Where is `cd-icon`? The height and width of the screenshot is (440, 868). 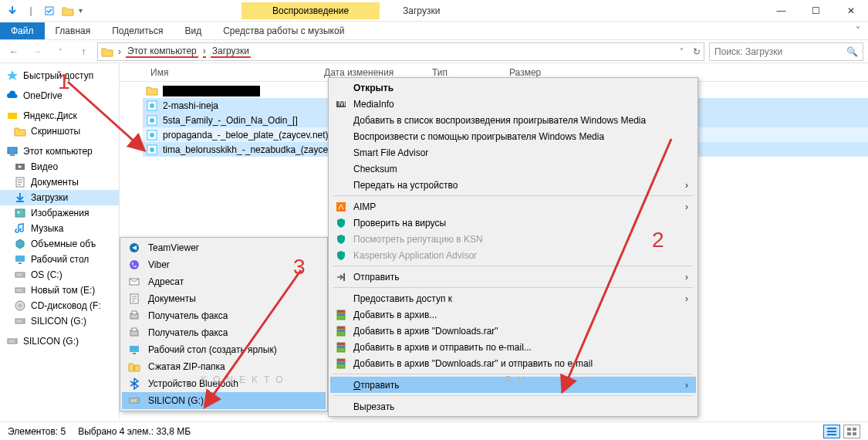
cd-icon is located at coordinates (20, 306).